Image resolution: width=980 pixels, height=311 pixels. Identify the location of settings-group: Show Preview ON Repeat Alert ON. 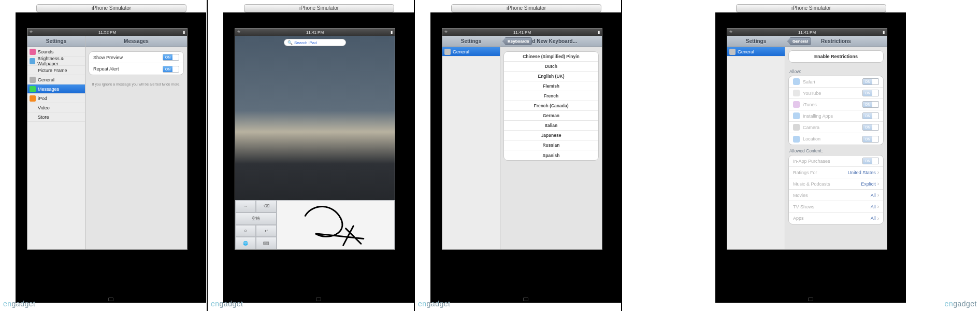
(136, 63).